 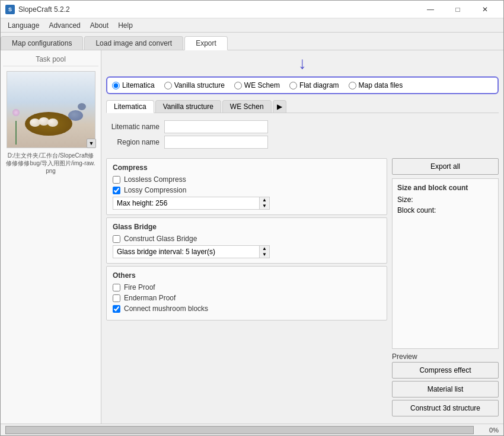 What do you see at coordinates (252, 9) in the screenshot?
I see `title-bar: S SlopeCraft 5.2.2 — □ ✕` at bounding box center [252, 9].